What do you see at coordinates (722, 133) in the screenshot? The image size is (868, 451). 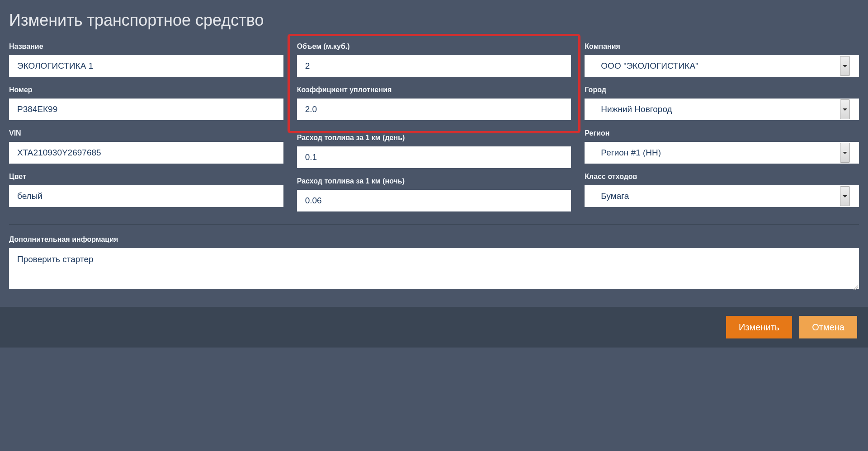 I see `label-region: Регион` at bounding box center [722, 133].